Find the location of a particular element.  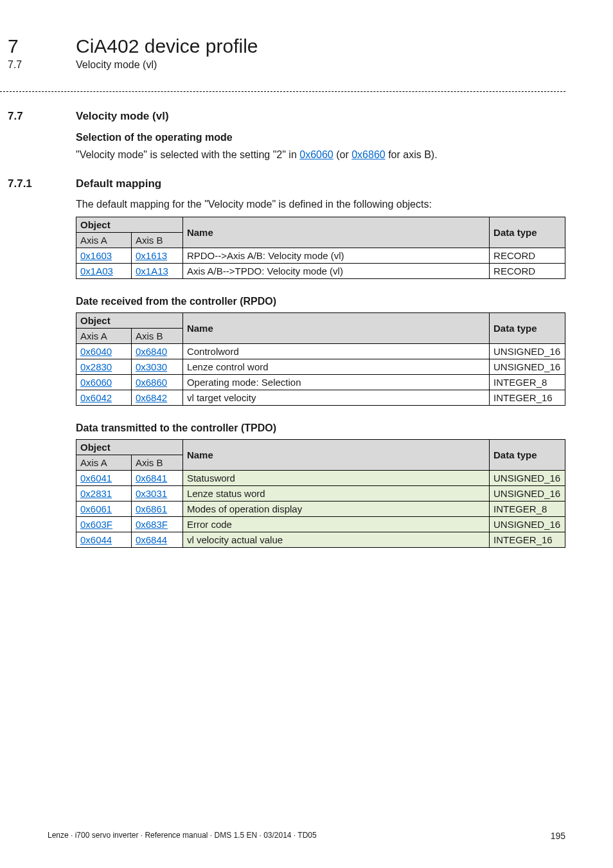

cell-name: RPDO-->Axis A/B: Velocity mode (vl) is located at coordinates (335, 256).